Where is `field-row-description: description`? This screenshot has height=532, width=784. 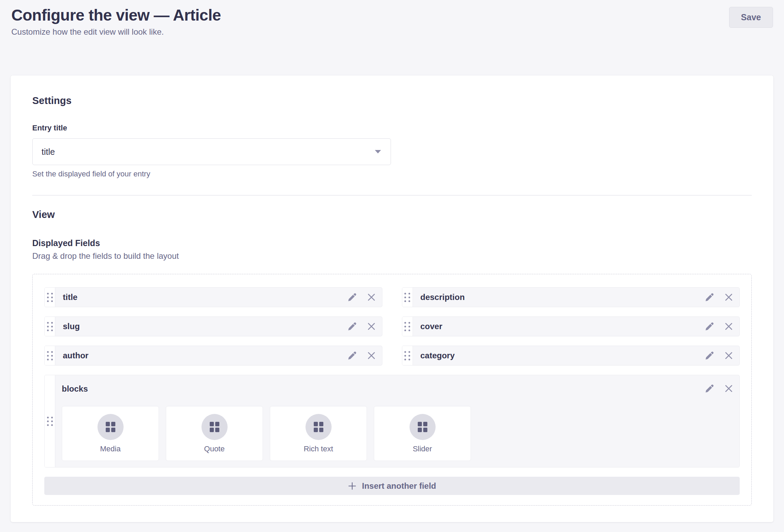
field-row-description: description is located at coordinates (571, 297).